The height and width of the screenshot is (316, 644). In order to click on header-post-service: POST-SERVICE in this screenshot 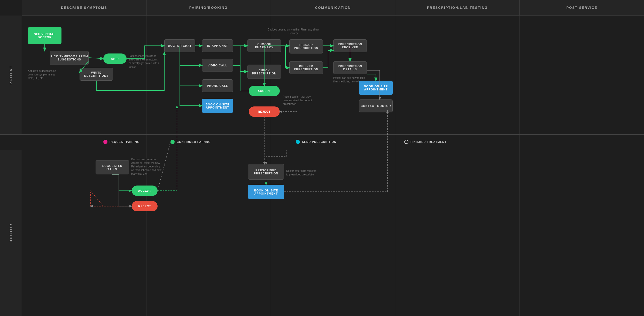, I will do `click(582, 8)`.